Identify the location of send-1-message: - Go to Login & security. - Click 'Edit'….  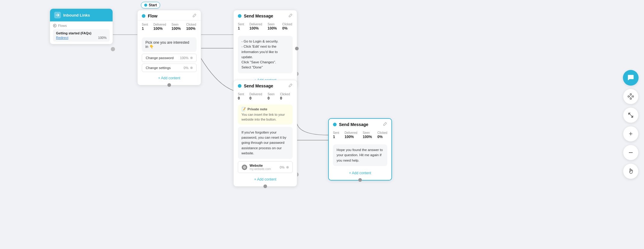
(265, 55).